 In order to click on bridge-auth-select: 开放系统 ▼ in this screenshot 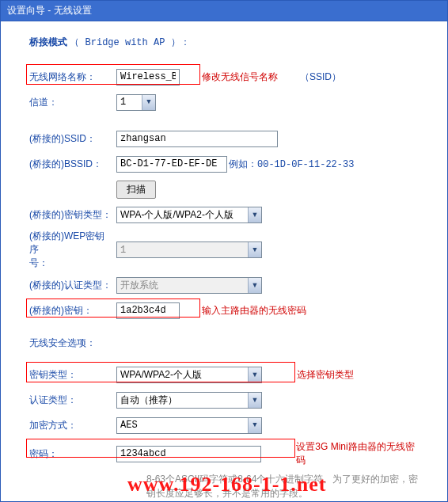, I will do `click(189, 285)`.